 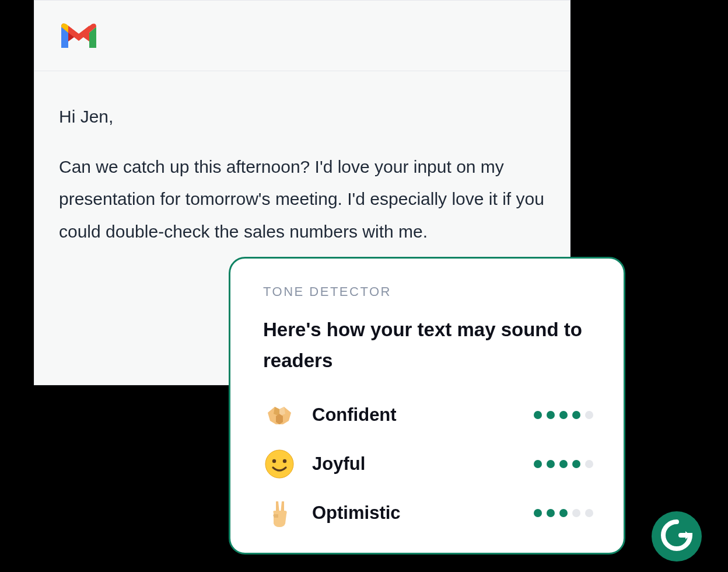 What do you see at coordinates (677, 536) in the screenshot?
I see `grammarly-badge-button` at bounding box center [677, 536].